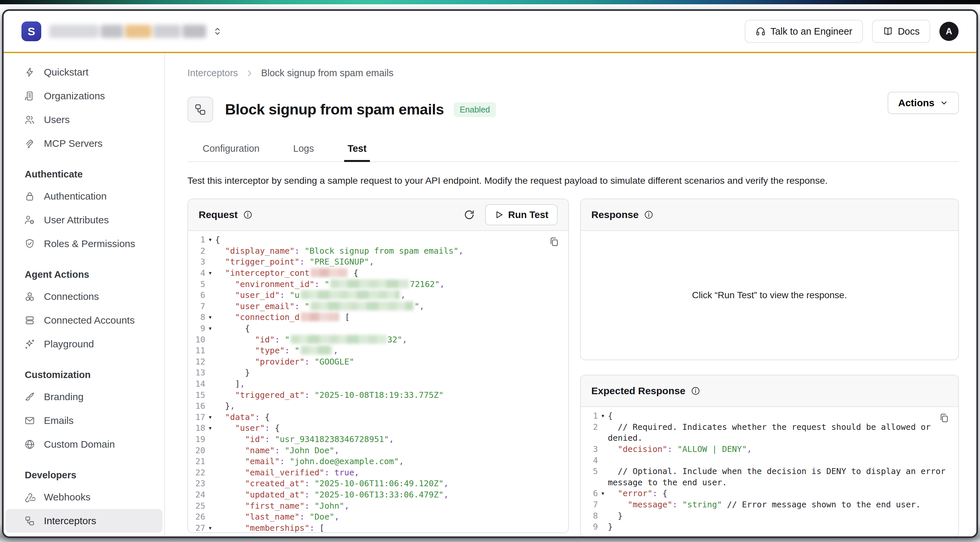  What do you see at coordinates (167, 31) in the screenshot?
I see `redaction-block` at bounding box center [167, 31].